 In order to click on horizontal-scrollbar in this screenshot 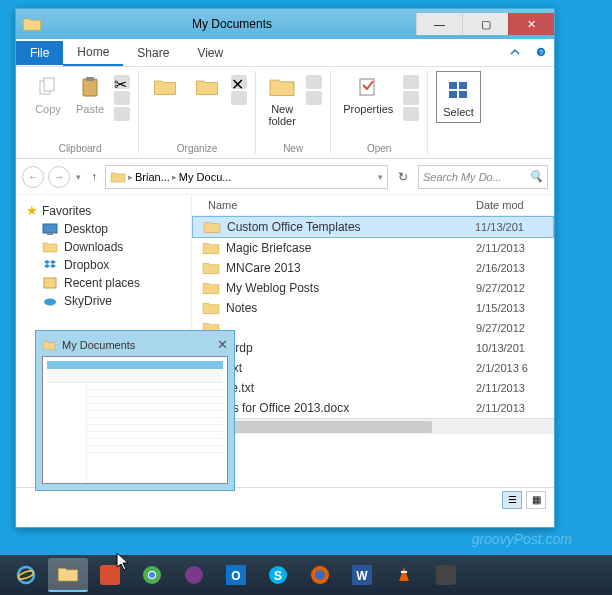, I will do `click(373, 426)`.